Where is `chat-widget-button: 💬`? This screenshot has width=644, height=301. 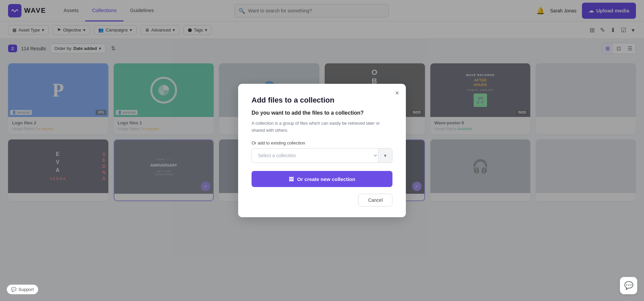
chat-widget-button: 💬 is located at coordinates (629, 286).